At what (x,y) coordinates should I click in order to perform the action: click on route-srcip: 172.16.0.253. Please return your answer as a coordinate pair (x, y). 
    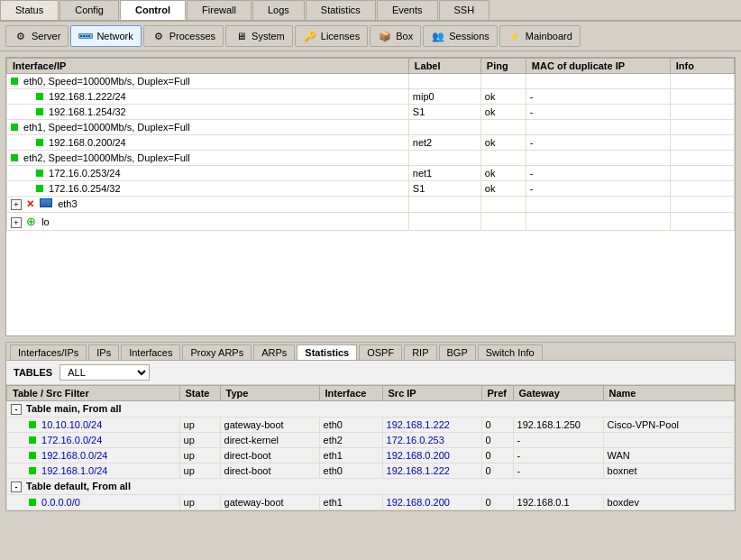
    Looking at the image, I should click on (432, 440).